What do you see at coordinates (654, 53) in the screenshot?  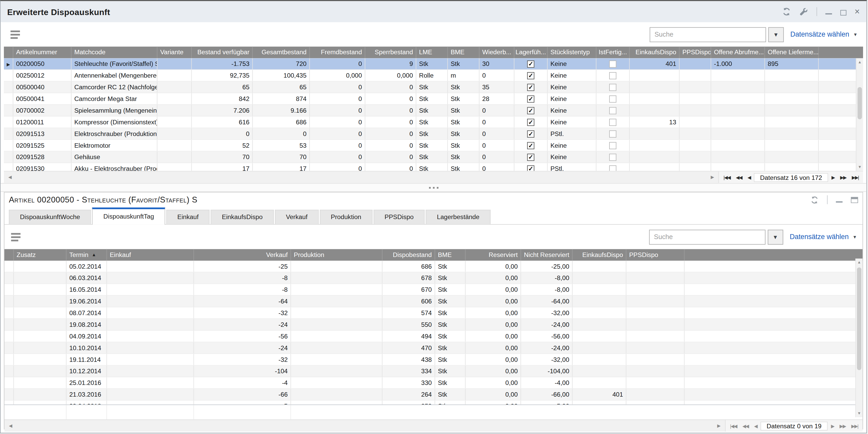 I see `column-header-einkaufsdispo: EinkaufsDispo` at bounding box center [654, 53].